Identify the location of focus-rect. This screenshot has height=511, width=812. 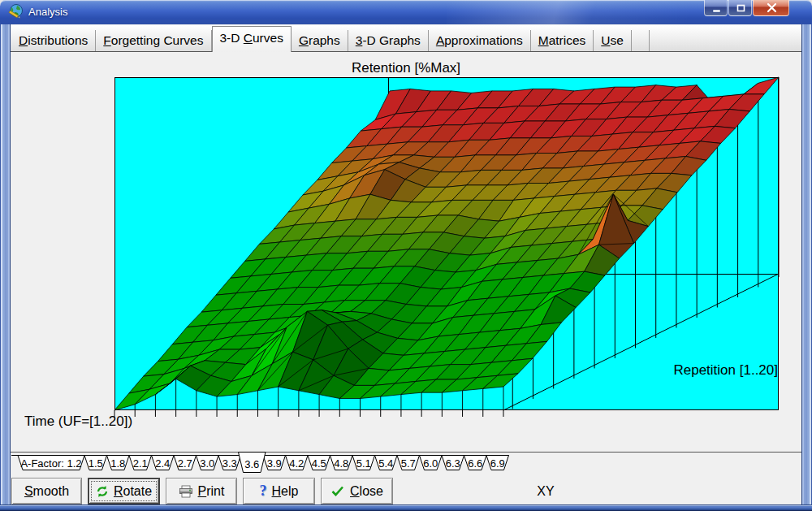
(123, 491).